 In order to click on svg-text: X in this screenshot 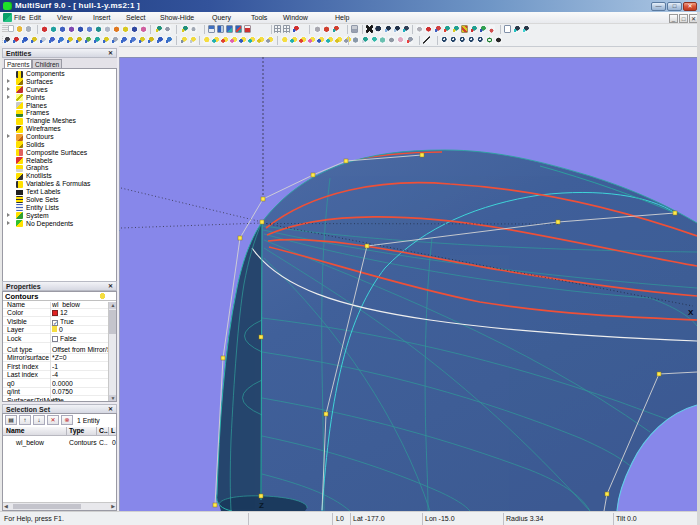, I will do `click(691, 312)`.